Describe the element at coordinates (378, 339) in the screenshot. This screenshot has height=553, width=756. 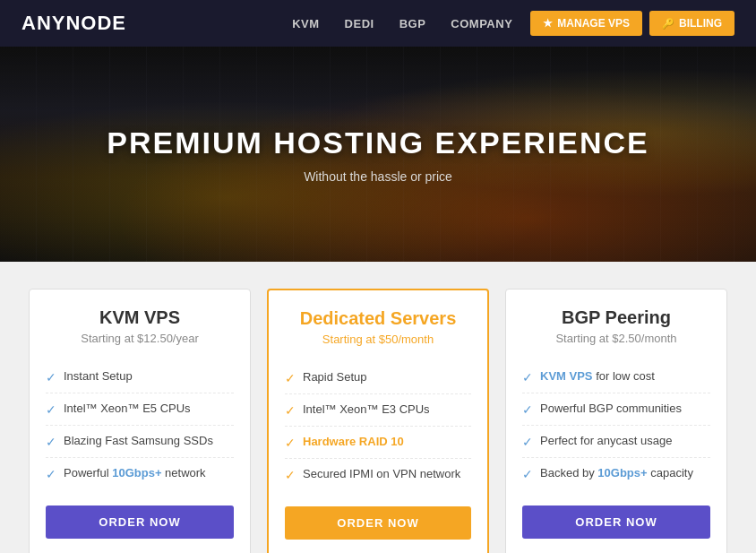
I see `card-dedicated-subtitle: Starting at $50/month` at that location.